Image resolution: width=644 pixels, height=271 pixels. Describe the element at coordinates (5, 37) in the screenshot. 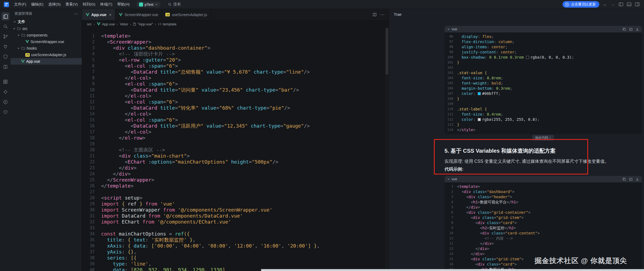

I see `source-control-icon` at that location.